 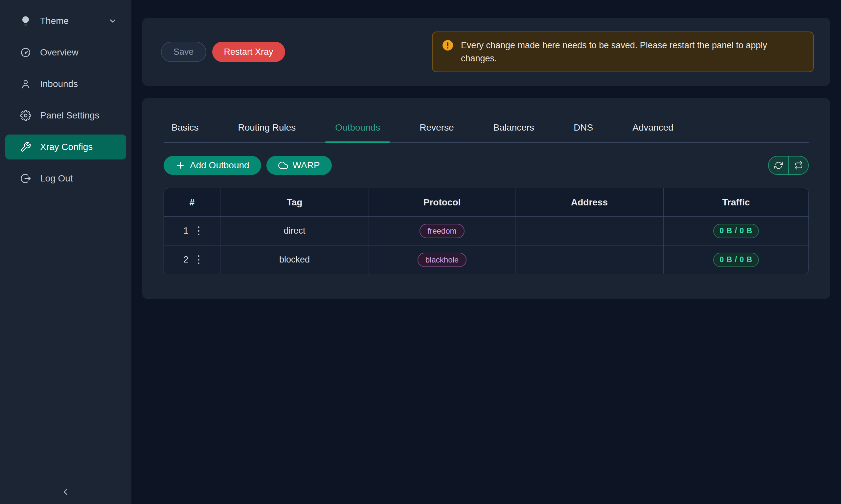 I want to click on restart-xray-button: Restart Xray, so click(x=249, y=52).